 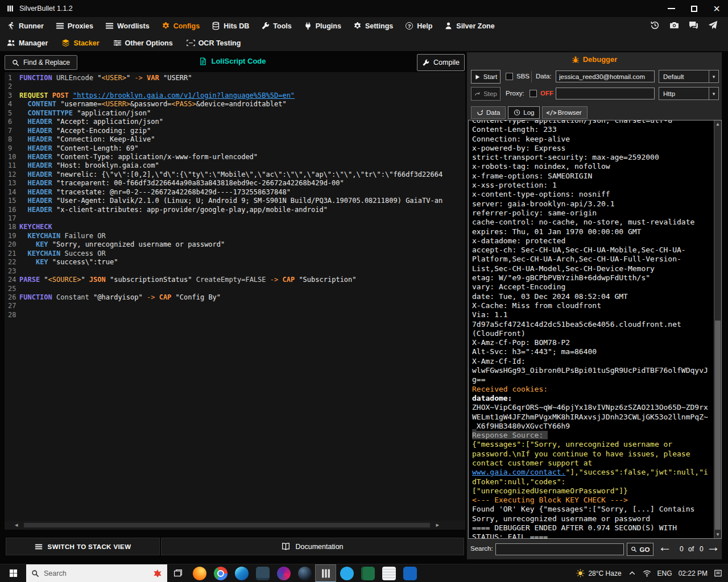 What do you see at coordinates (347, 573) in the screenshot?
I see `taskbar-app-telegram` at bounding box center [347, 573].